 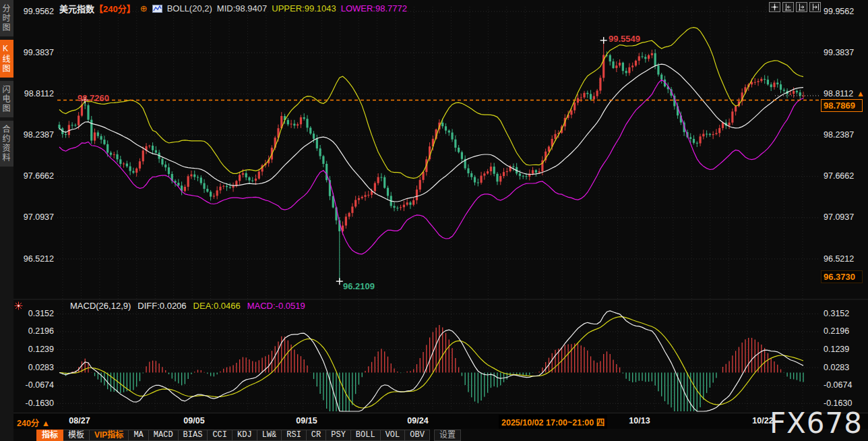 What do you see at coordinates (366, 436) in the screenshot?
I see `toolbar-item-BOLL: BOLL` at bounding box center [366, 436].